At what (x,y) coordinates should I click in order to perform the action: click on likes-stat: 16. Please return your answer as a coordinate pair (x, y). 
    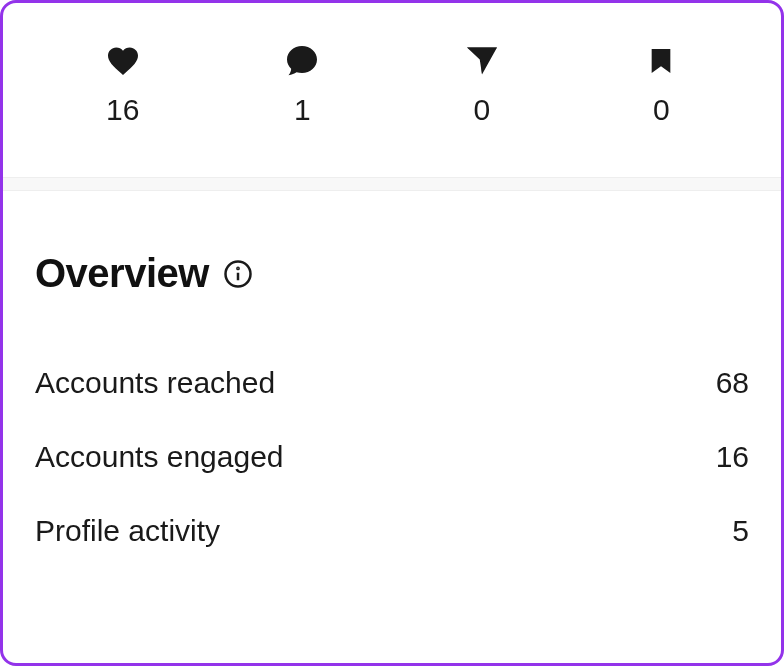
    Looking at the image, I should click on (123, 85).